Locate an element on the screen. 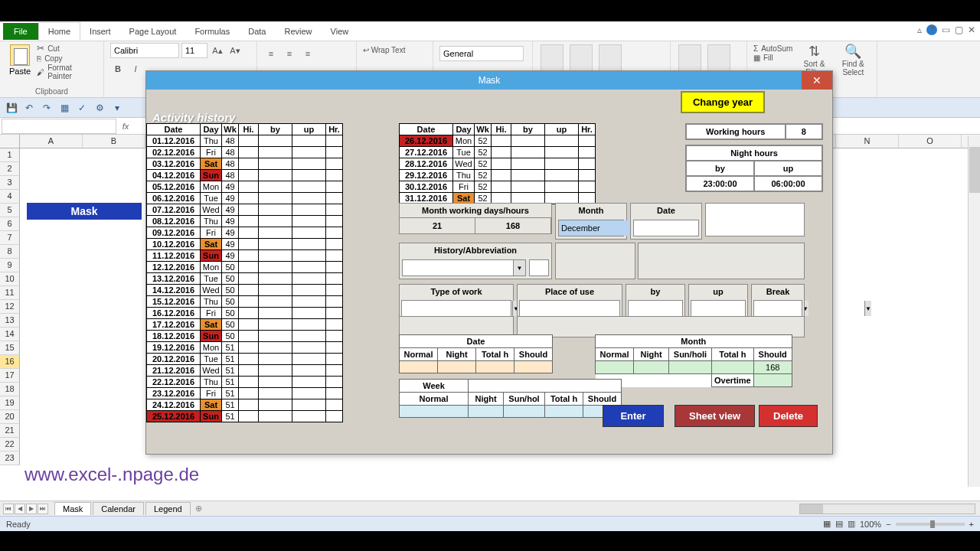 The width and height of the screenshot is (980, 551). decrease-font-icon: A▾ is located at coordinates (235, 51).